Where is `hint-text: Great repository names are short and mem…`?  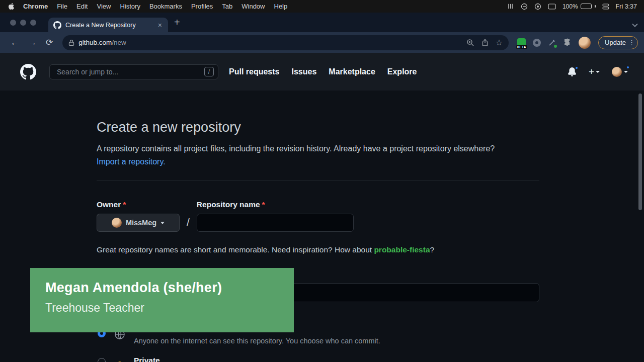
hint-text: Great repository names are short and mem… is located at coordinates (235, 249).